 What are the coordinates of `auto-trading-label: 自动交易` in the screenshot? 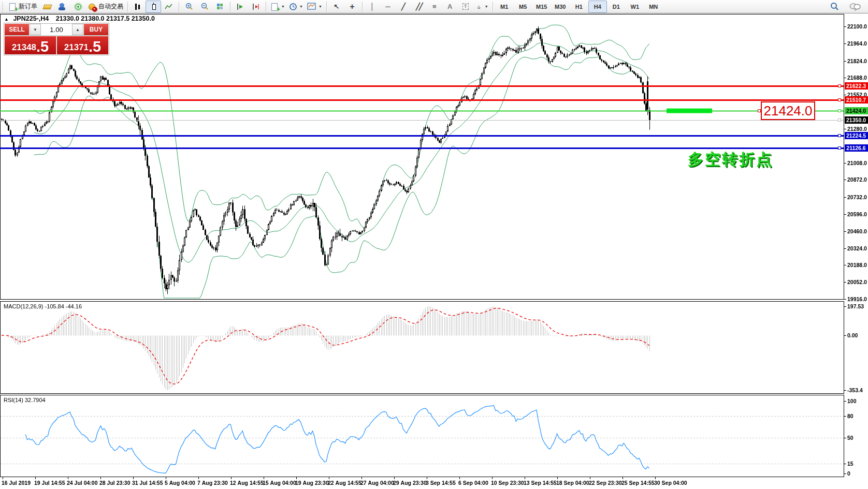 It's located at (111, 6).